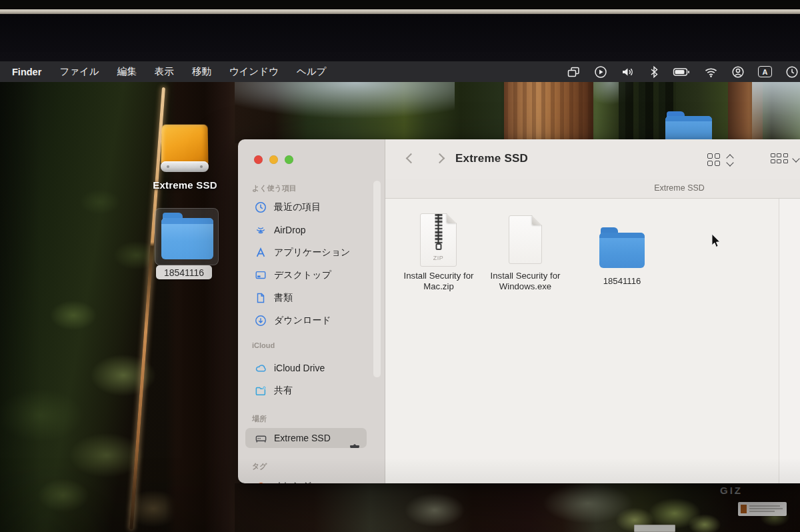 The height and width of the screenshot is (532, 800). Describe the element at coordinates (439, 240) in the screenshot. I see `zip-file-icon: ZIP` at that location.